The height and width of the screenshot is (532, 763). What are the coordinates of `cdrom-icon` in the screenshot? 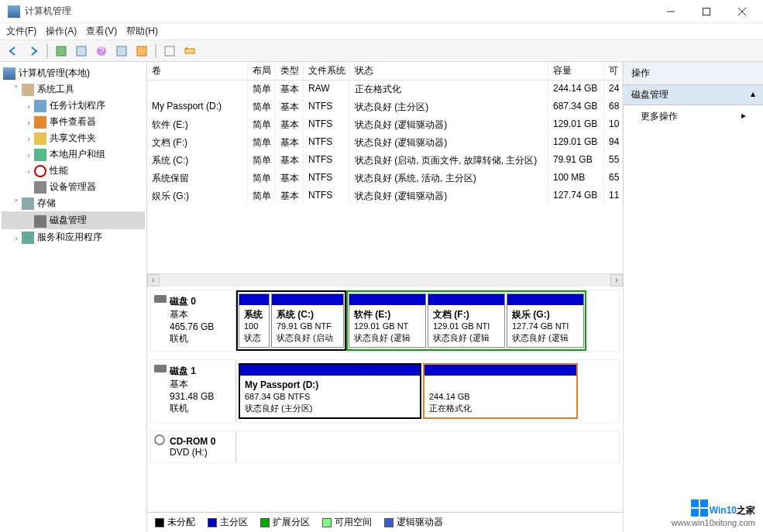 It's located at (160, 440).